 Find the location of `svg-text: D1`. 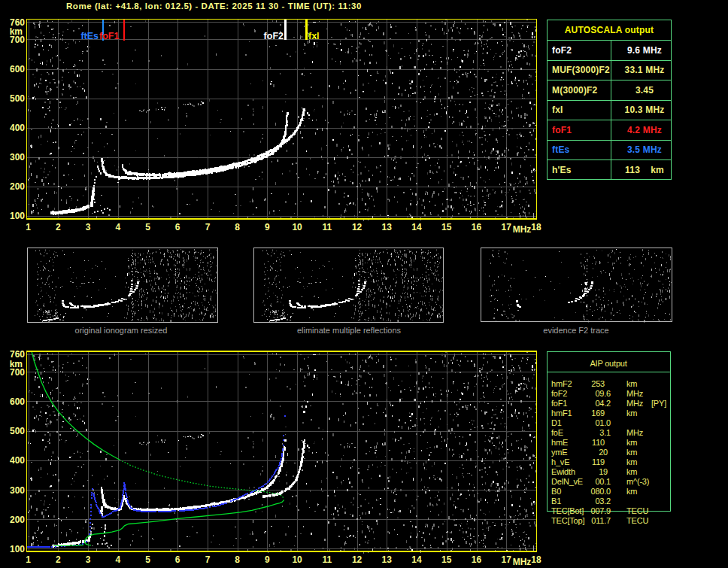

svg-text: D1 is located at coordinates (557, 423).